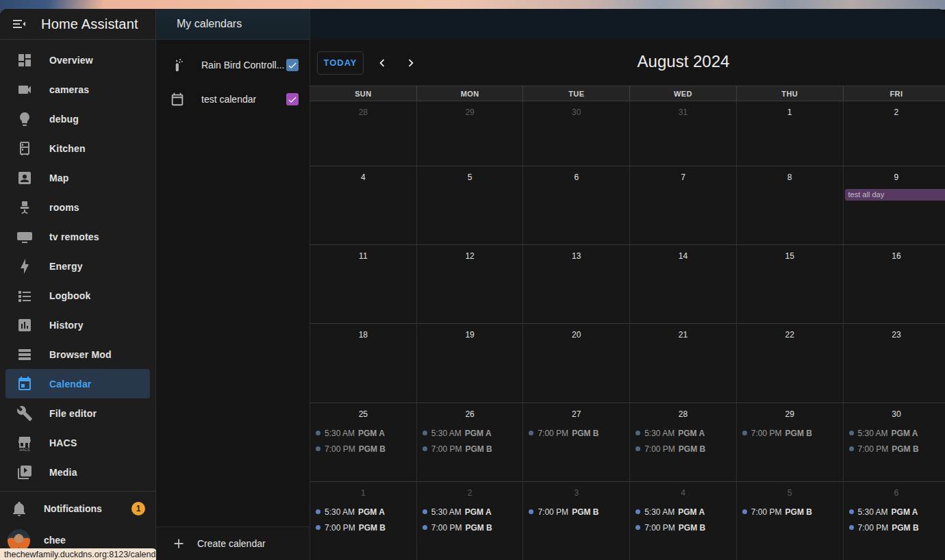  What do you see at coordinates (470, 521) in the screenshot?
I see `day-cell-2: 25:30 AMPGM A7:00 PMPGM B` at bounding box center [470, 521].